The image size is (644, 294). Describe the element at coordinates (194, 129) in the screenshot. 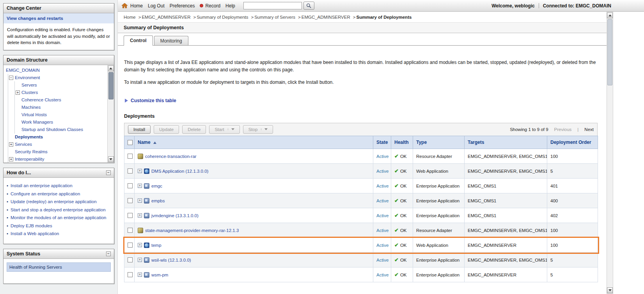

I see `delete-button: Delete` at that location.